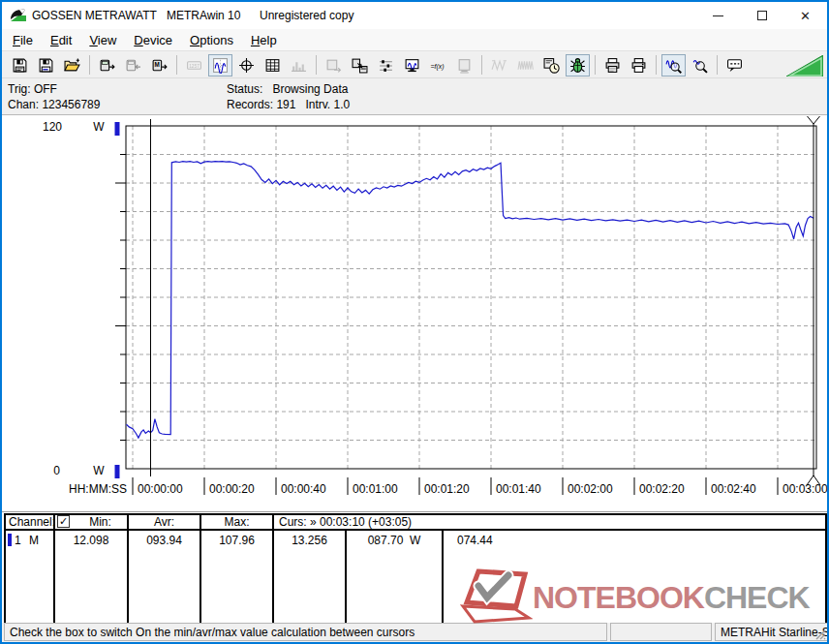  I want to click on x-tick-label: 00:03:00, so click(805, 489).